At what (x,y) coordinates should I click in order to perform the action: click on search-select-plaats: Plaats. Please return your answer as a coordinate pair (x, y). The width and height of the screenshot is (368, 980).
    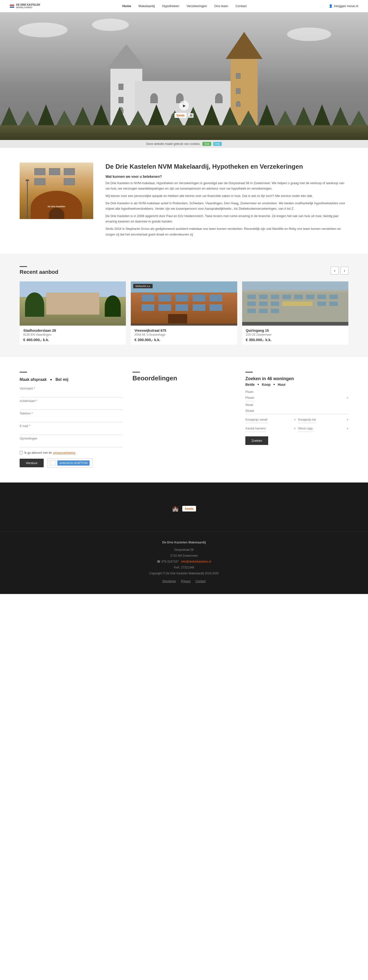
    Looking at the image, I should click on (250, 398).